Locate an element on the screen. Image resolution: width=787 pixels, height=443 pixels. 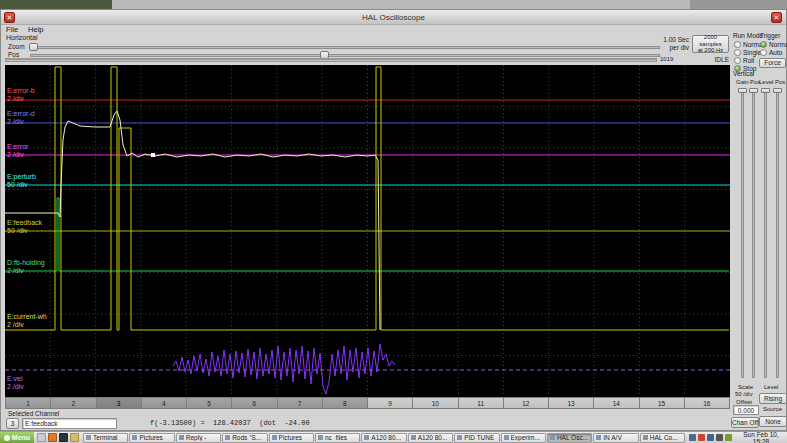
trigger-pos-slider is located at coordinates (778, 233).